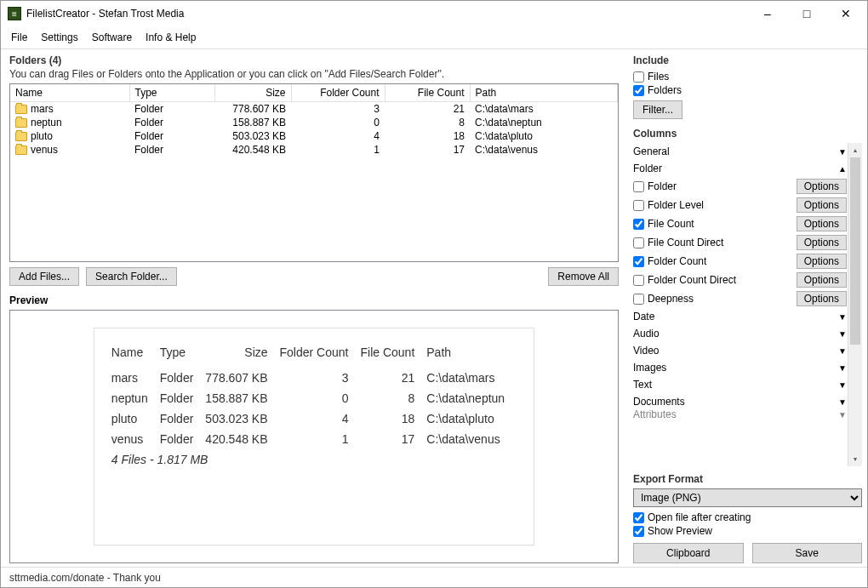 The width and height of the screenshot is (868, 588). What do you see at coordinates (740, 205) in the screenshot?
I see `column-option-row: Folder LevelOptions` at bounding box center [740, 205].